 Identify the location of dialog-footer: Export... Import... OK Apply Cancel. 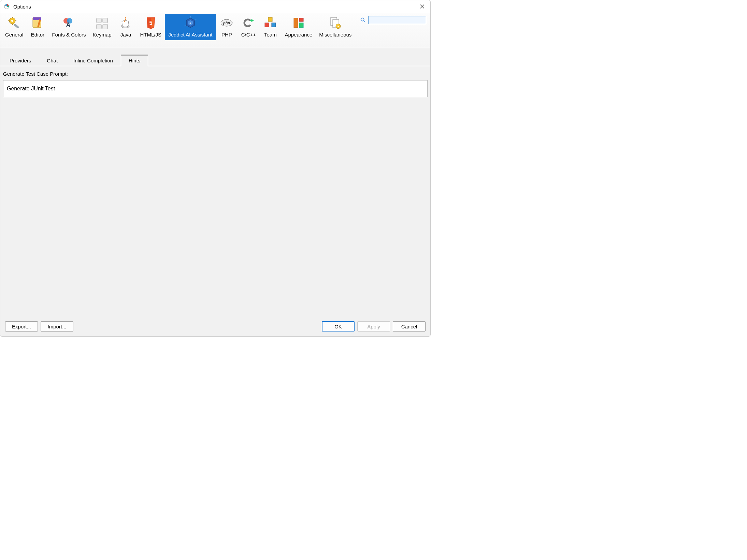
(215, 327).